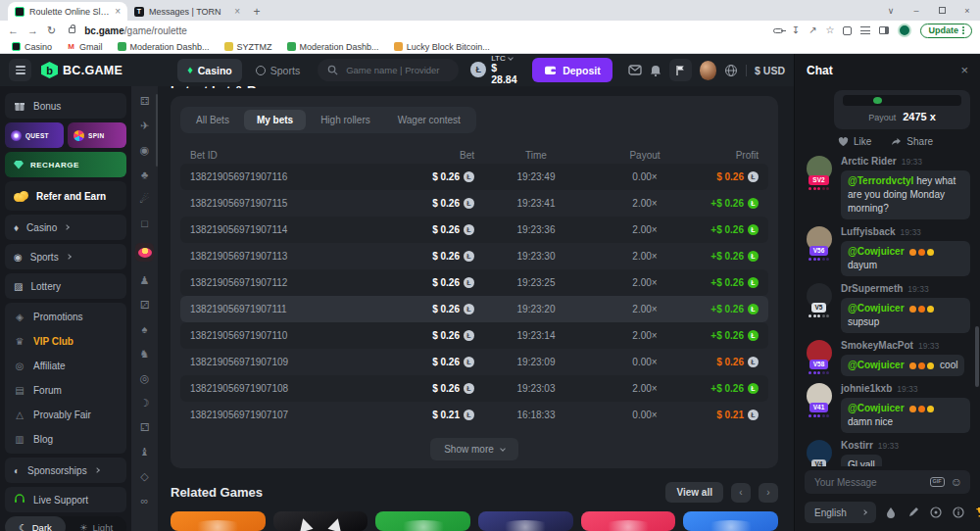  Describe the element at coordinates (68, 12) in the screenshot. I see `browser-tab: Roulette Online Slot - Play onlin×` at that location.